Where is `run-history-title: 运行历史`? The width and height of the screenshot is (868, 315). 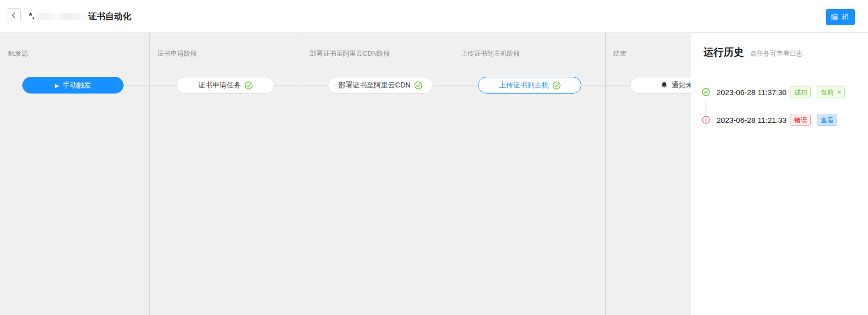 run-history-title: 运行历史 is located at coordinates (724, 53).